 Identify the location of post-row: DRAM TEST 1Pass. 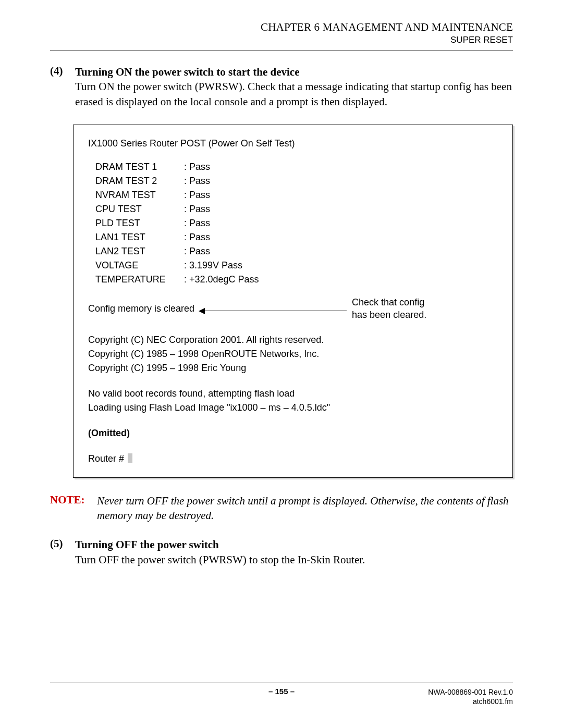
(297, 167).